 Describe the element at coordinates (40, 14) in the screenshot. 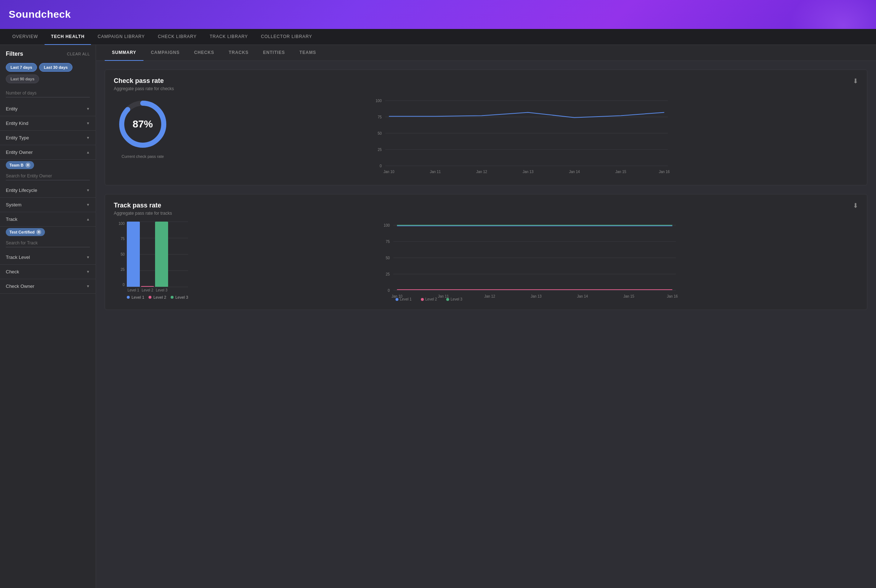

I see `app-title: Soundcheck` at that location.